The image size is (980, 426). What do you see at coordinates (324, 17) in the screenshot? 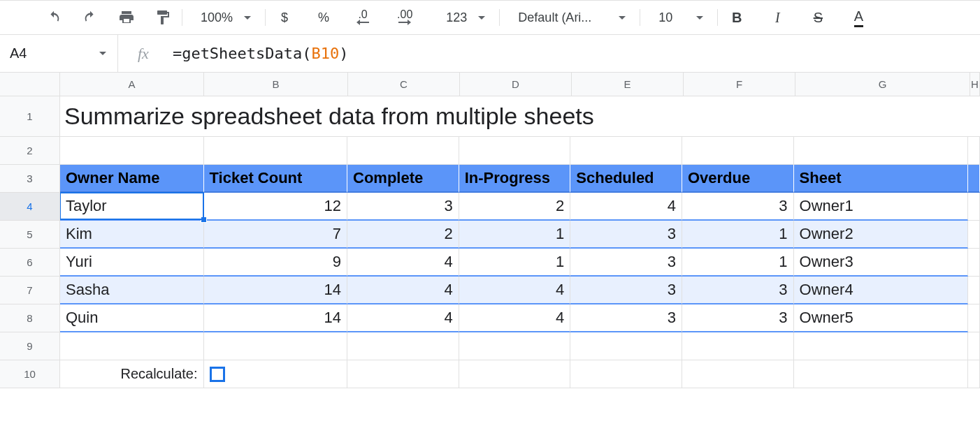
I see `format-percent-button: %` at bounding box center [324, 17].